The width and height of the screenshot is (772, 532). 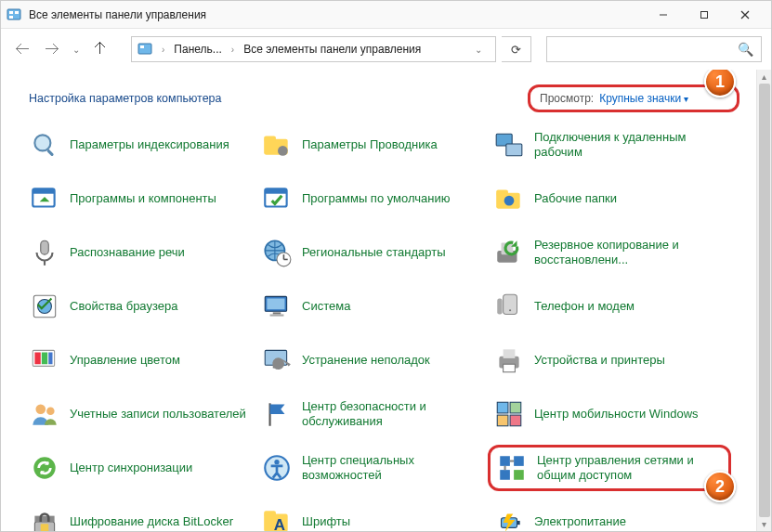 I want to click on control-panel-item: Электропитание, so click(x=609, y=516).